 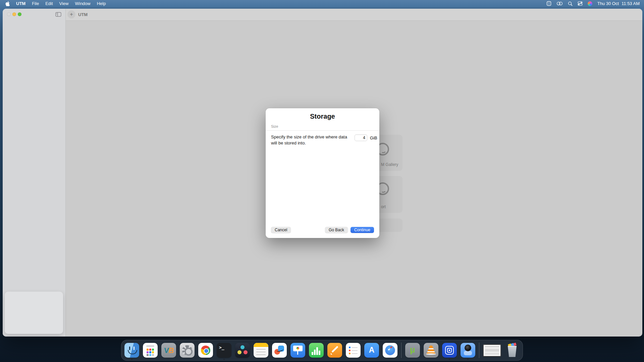 I want to click on card-label: ort, so click(x=383, y=207).